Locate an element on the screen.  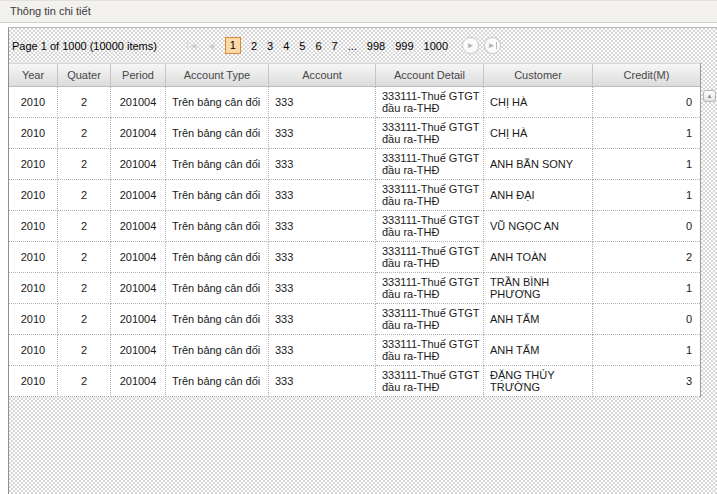
last-page-bar-icon is located at coordinates (496, 46).